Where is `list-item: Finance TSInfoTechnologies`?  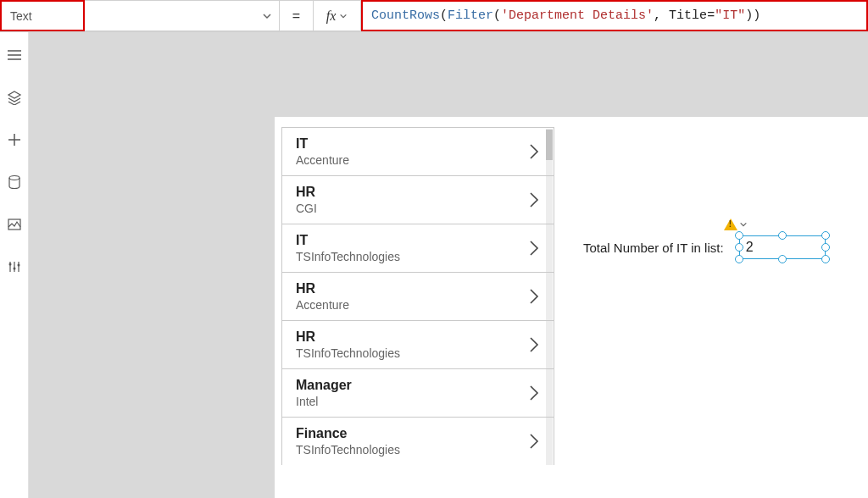
list-item: Finance TSInfoTechnologies is located at coordinates (418, 441).